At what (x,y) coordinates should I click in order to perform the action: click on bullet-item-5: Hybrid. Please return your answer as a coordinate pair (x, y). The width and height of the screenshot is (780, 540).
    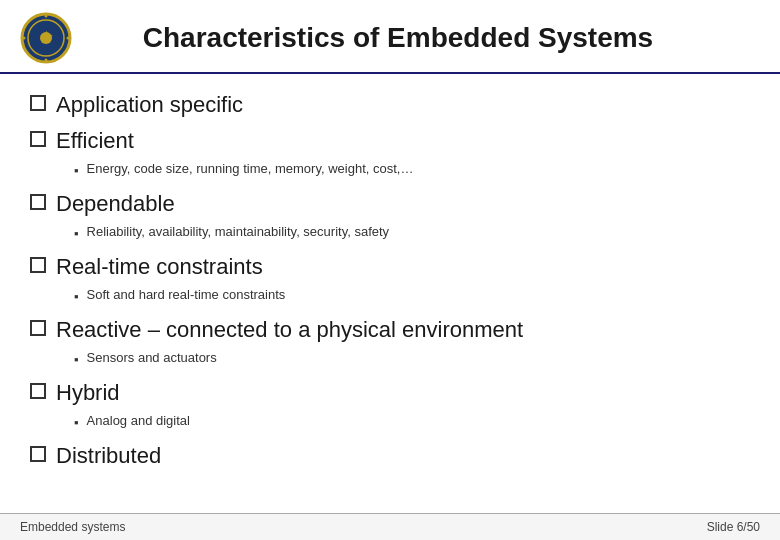
    Looking at the image, I should click on (390, 393).